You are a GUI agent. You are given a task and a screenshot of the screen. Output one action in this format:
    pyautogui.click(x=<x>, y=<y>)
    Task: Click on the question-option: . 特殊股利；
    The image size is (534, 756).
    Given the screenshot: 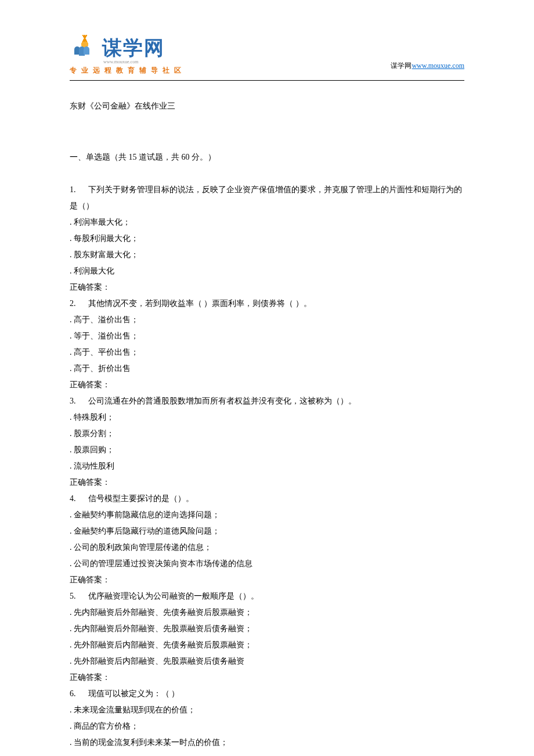 What is the action you would take?
    pyautogui.click(x=267, y=417)
    